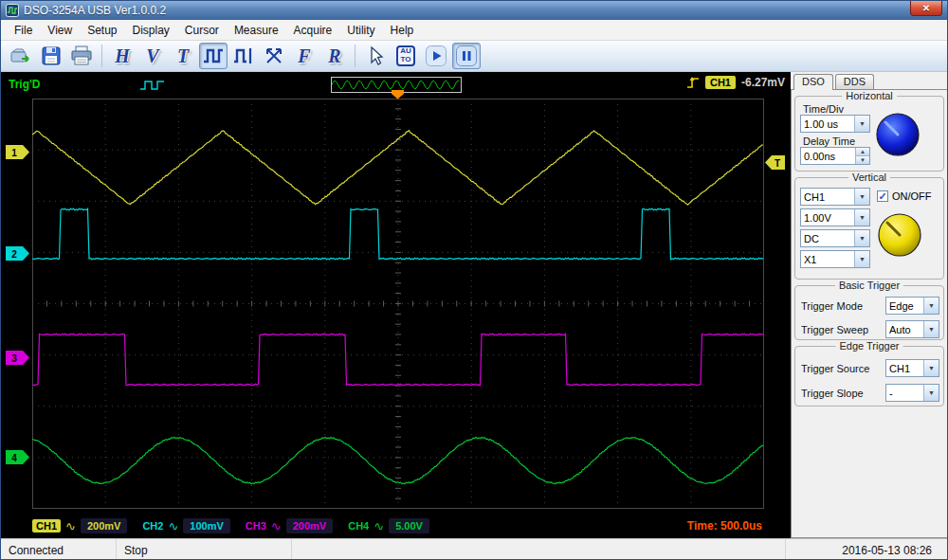  What do you see at coordinates (926, 9) in the screenshot?
I see `close-button: ✕` at bounding box center [926, 9].